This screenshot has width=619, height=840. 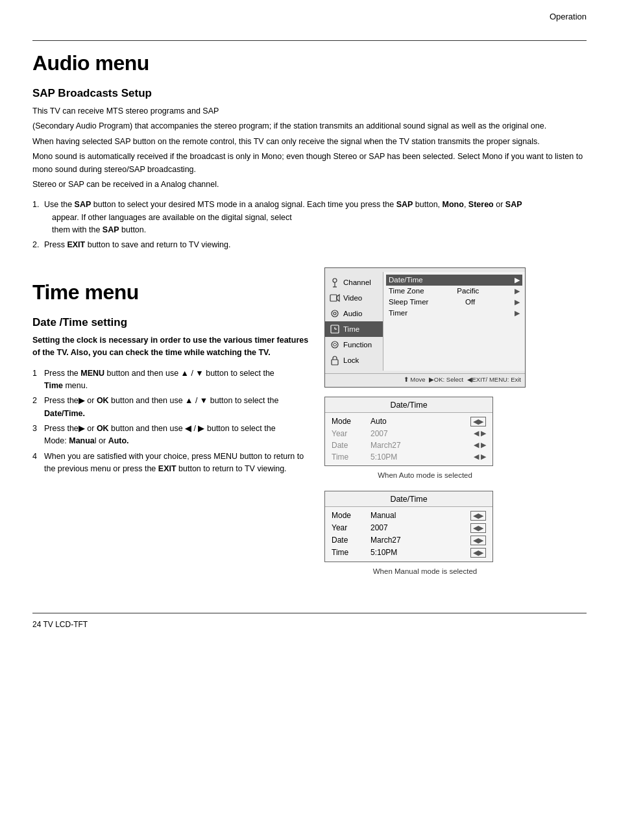 What do you see at coordinates (409, 528) in the screenshot?
I see `datetime-manual-year-row: Year 2007 ◀▶` at bounding box center [409, 528].